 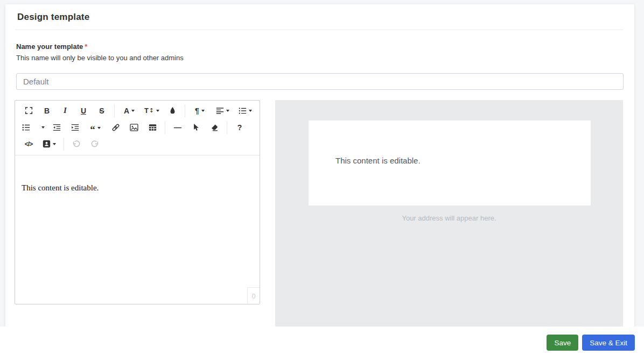 What do you see at coordinates (53, 17) in the screenshot?
I see `page-title: Design template` at bounding box center [53, 17].